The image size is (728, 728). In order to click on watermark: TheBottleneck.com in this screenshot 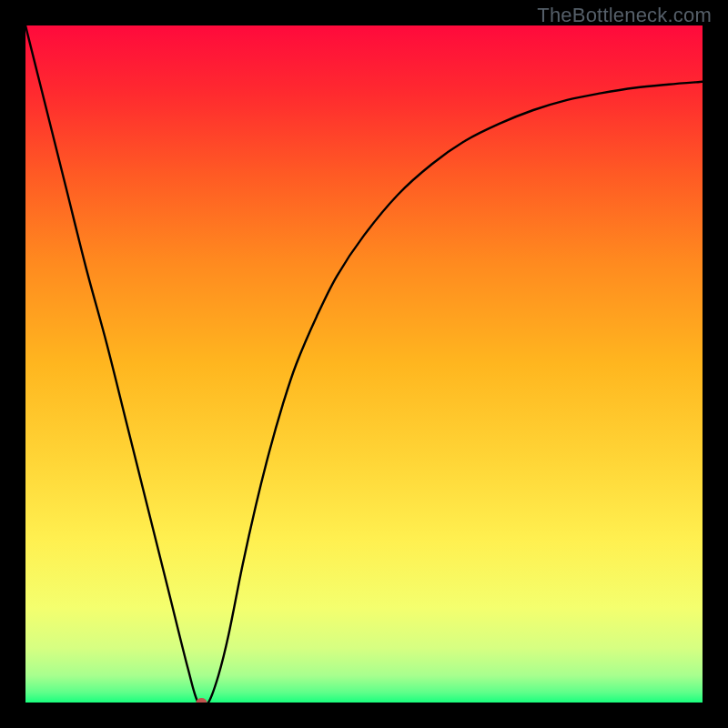, I will do `click(624, 15)`.